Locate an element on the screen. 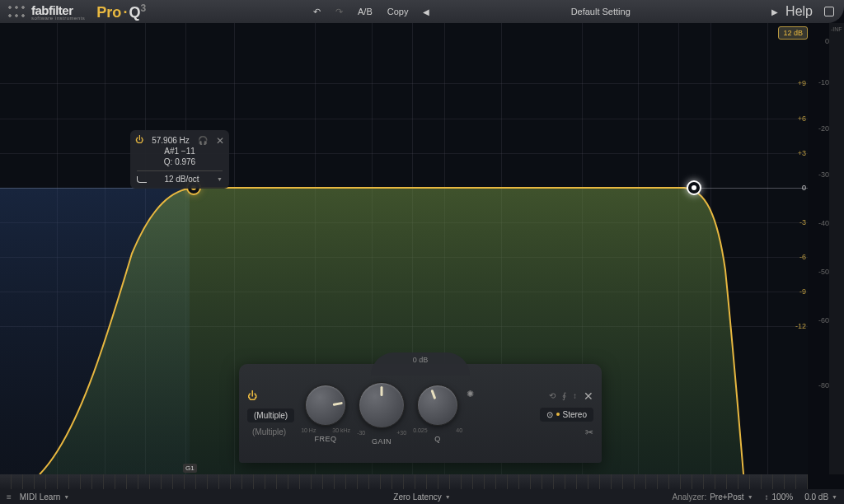  q-knob is located at coordinates (438, 405).